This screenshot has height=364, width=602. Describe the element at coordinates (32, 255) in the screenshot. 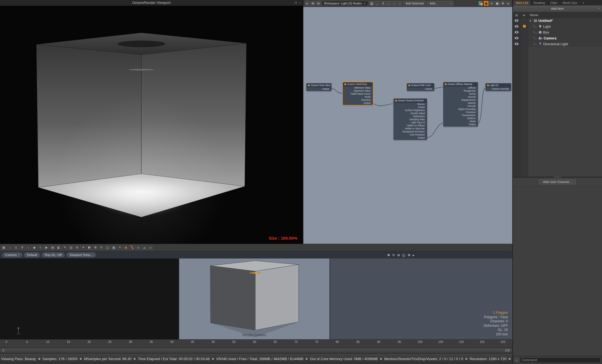

I see `viewport-tab-default: Default` at that location.